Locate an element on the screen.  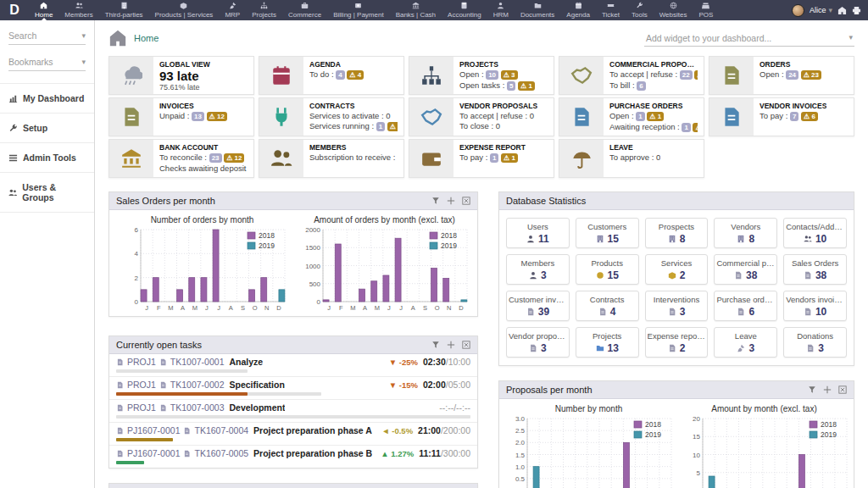
breadcrumb-home is located at coordinates (118, 39).